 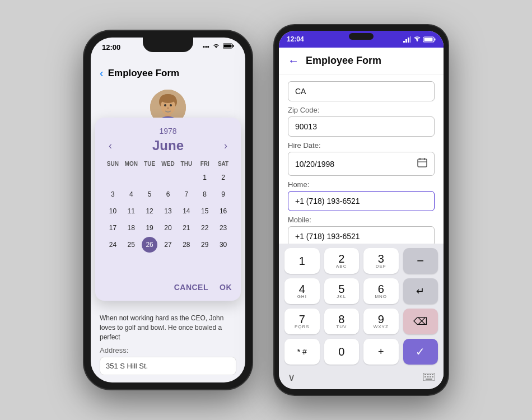 I want to click on mobile-phone-field: +1 (718) 193-6521, so click(x=361, y=235).